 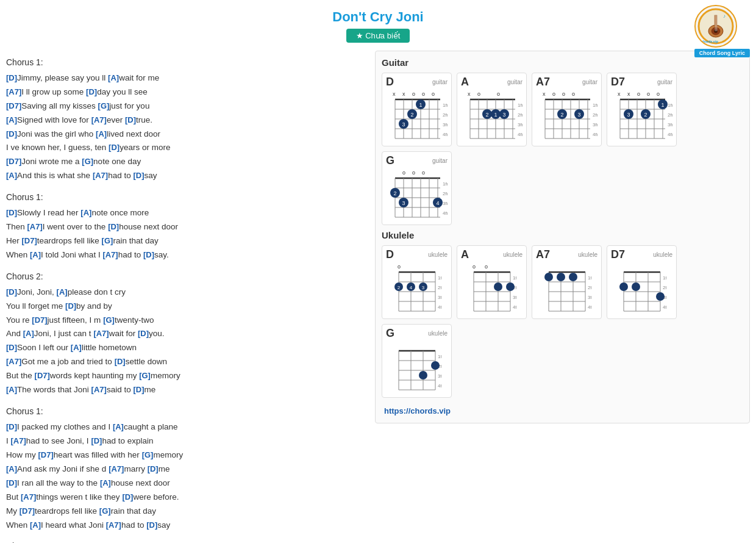 What do you see at coordinates (188, 541) in the screenshot?
I see `section-title-chorus3: Chorus 3:` at bounding box center [188, 541].